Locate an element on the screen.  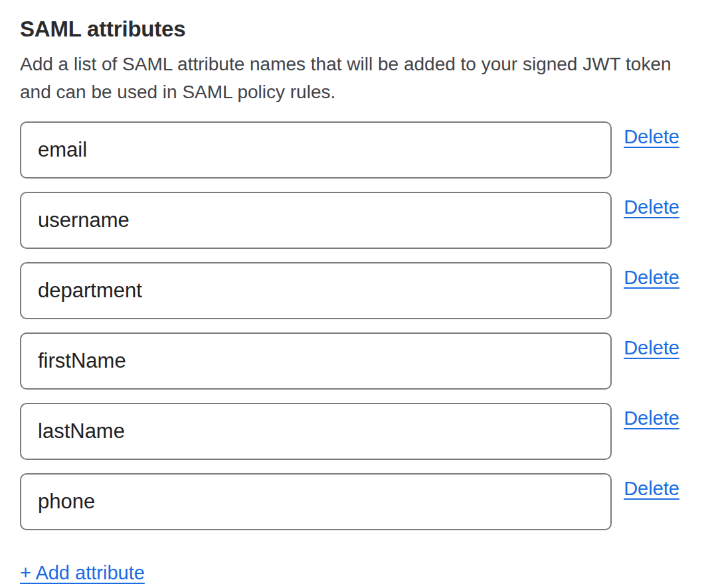
section-title: SAML attributes is located at coordinates (349, 29).